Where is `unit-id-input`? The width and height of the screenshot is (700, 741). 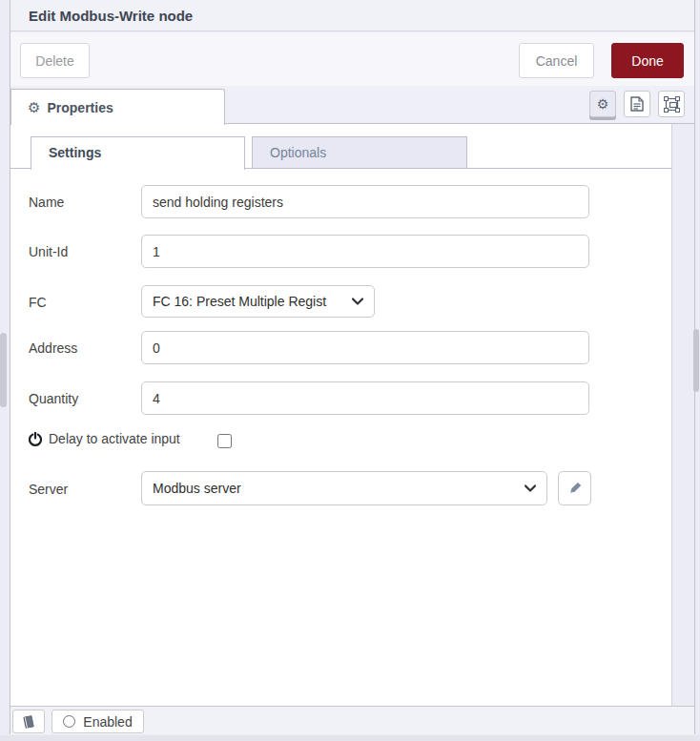 unit-id-input is located at coordinates (365, 252).